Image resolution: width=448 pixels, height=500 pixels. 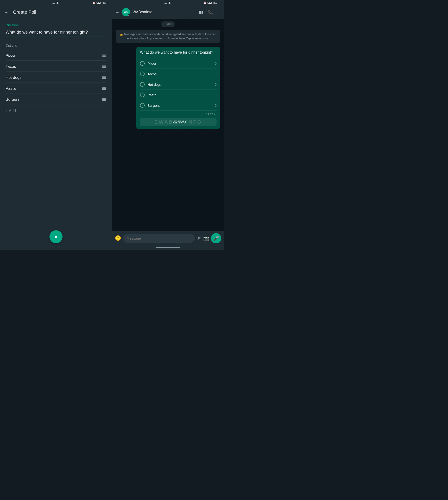 I want to click on home-indicator, so click(x=168, y=247).